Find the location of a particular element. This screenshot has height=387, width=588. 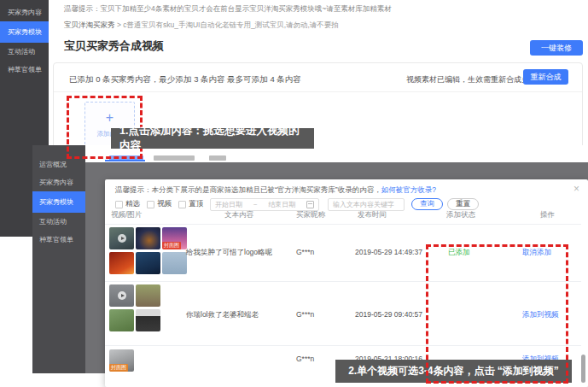

col-buyer: 买家昵称 is located at coordinates (311, 215).